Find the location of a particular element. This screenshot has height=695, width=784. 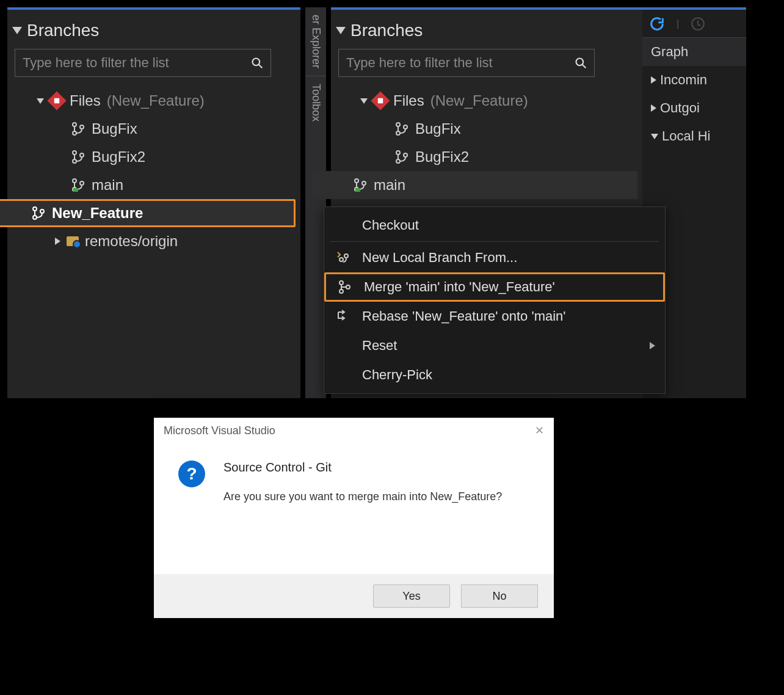

outgoing-section: Outgoi is located at coordinates (694, 108).